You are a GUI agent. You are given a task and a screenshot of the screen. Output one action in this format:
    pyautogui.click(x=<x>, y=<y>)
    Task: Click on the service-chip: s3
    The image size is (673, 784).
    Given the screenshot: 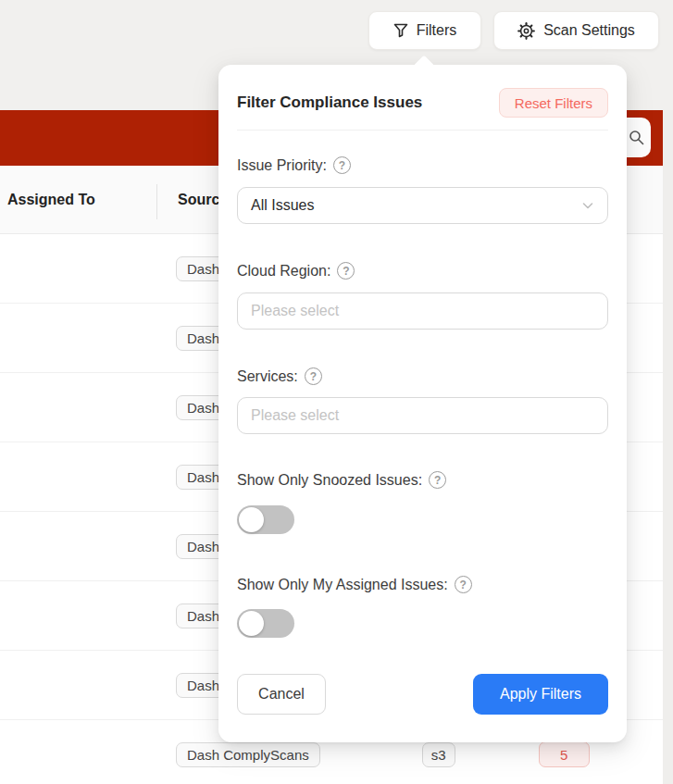 What is the action you would take?
    pyautogui.click(x=439, y=755)
    